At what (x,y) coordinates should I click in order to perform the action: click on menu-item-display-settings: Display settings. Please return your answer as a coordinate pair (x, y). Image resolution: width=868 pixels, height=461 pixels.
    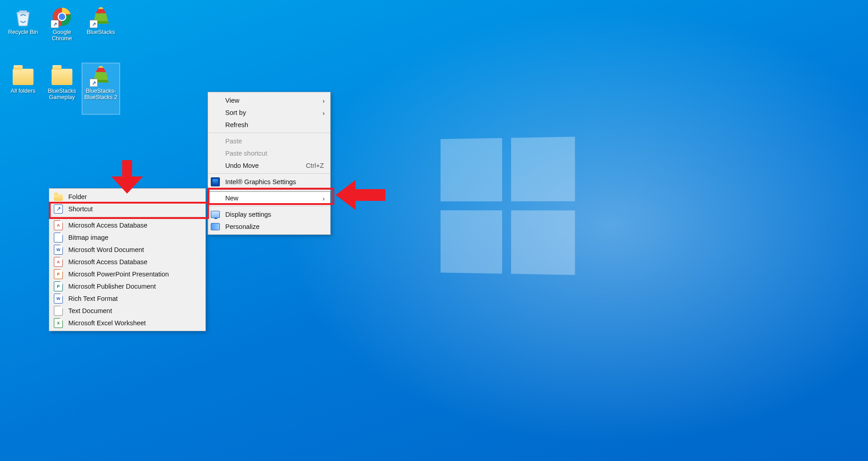
    Looking at the image, I should click on (269, 214).